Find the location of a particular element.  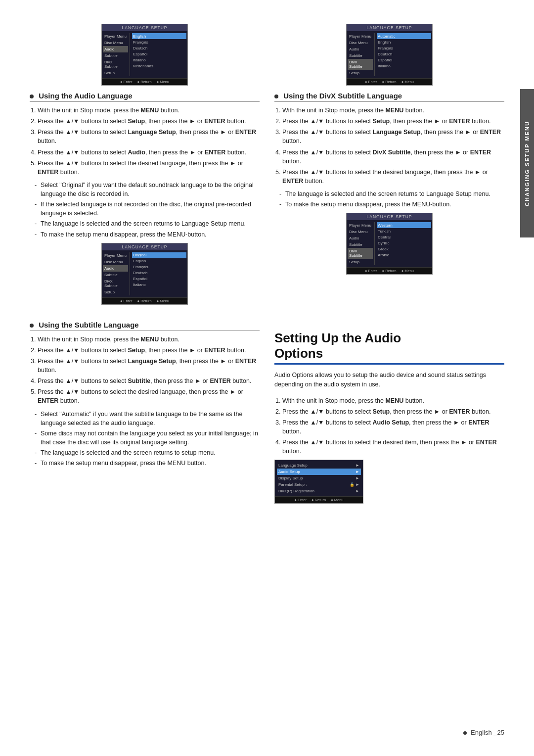

nav2-player-menu: Player Menu is located at coordinates (116, 255).